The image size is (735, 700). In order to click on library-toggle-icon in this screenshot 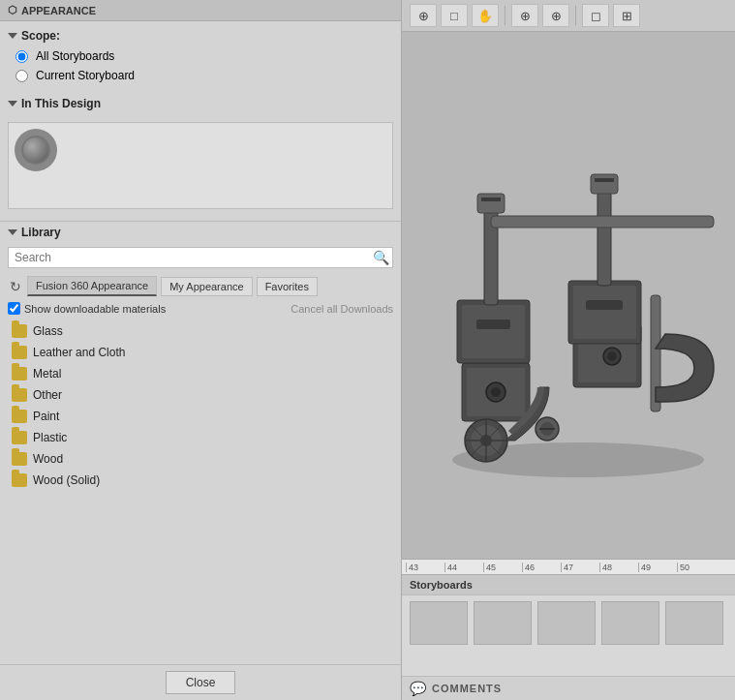, I will do `click(13, 232)`.